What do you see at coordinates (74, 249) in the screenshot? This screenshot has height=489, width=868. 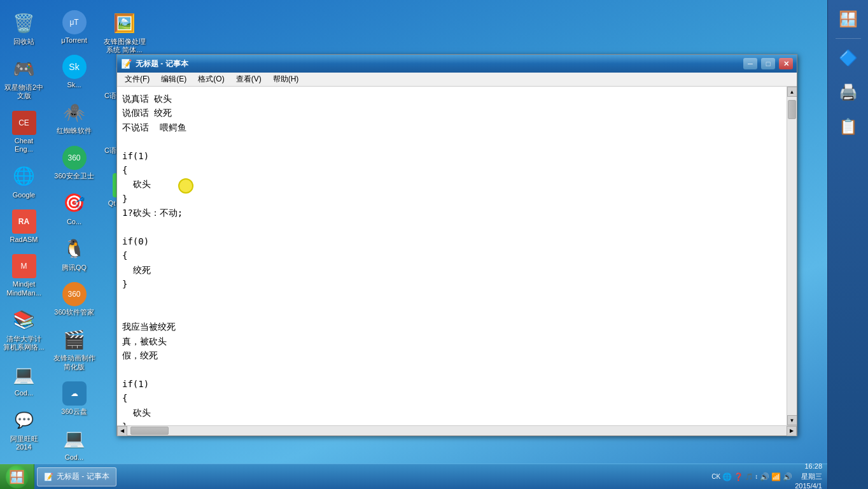 I see `qq-icon: 🐧` at bounding box center [74, 249].